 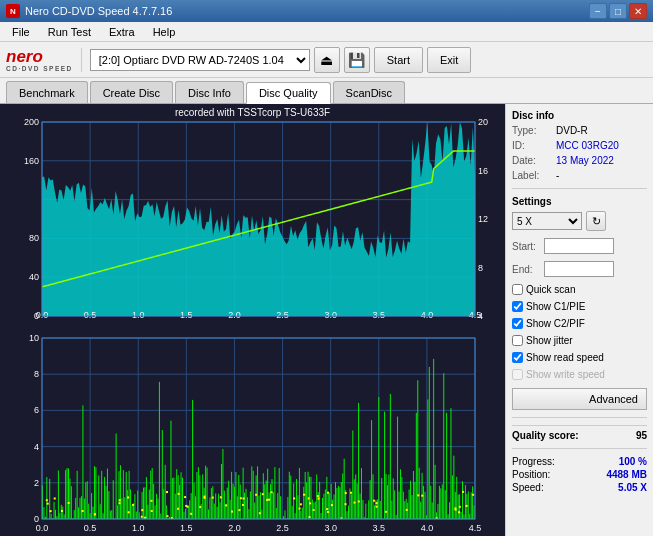 What do you see at coordinates (547, 221) in the screenshot?
I see `speed-selector: 5 X` at bounding box center [547, 221].